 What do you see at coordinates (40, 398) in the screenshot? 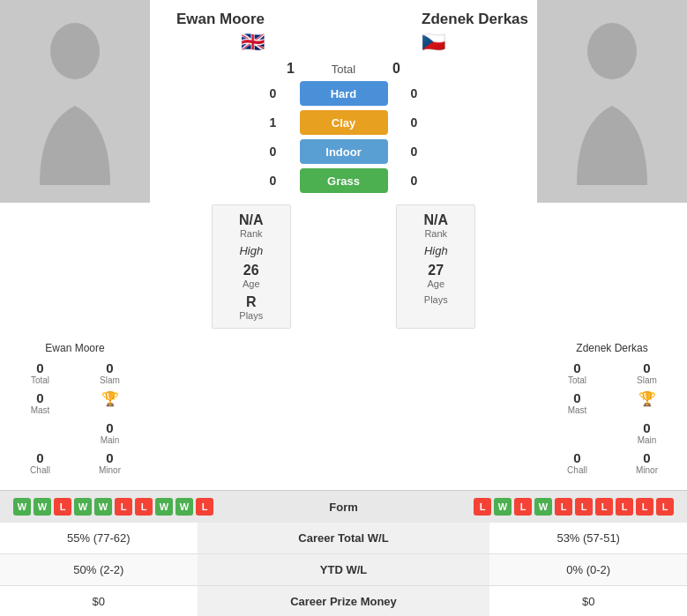
I see `p1-mast-val: 0` at bounding box center [40, 398].